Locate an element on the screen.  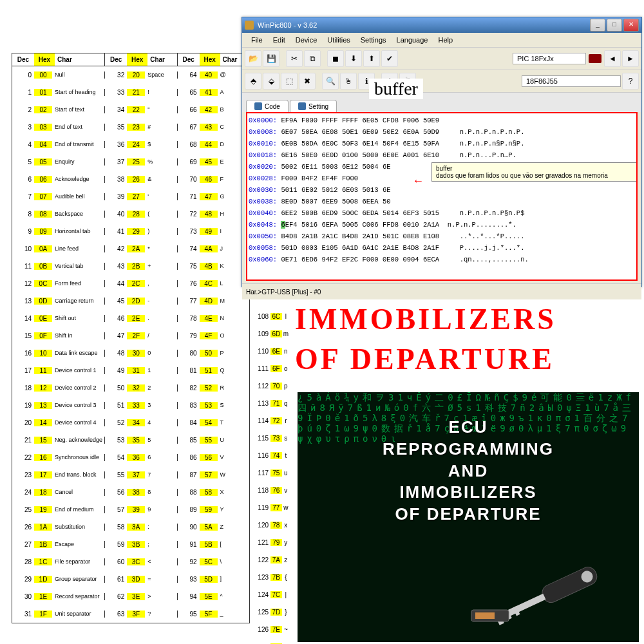
verify-icon: ✔ is located at coordinates (390, 59).